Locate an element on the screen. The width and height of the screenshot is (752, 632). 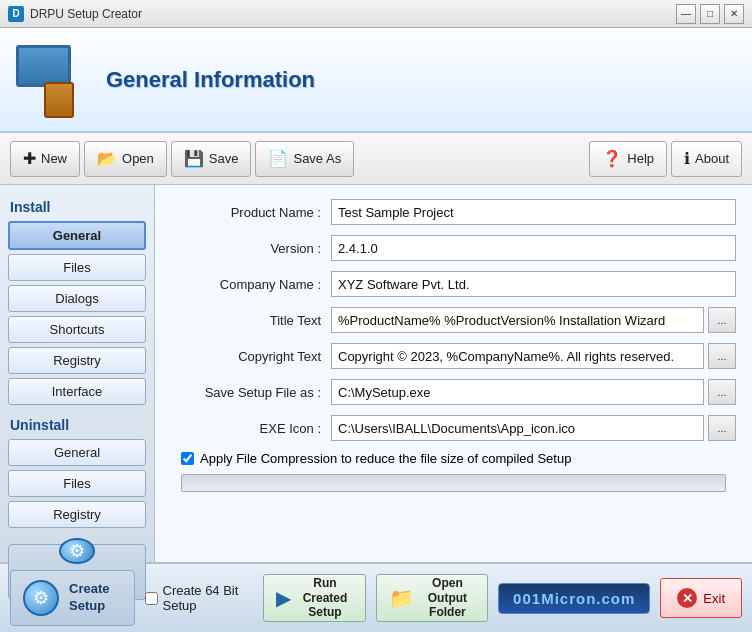
app-icon: D is located at coordinates (16, 14).